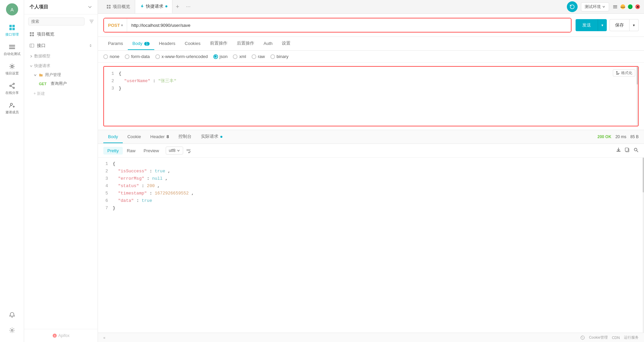 The width and height of the screenshot is (644, 342). Describe the element at coordinates (12, 50) in the screenshot. I see `sidebar-item-automation: 自动化测试` at that location.